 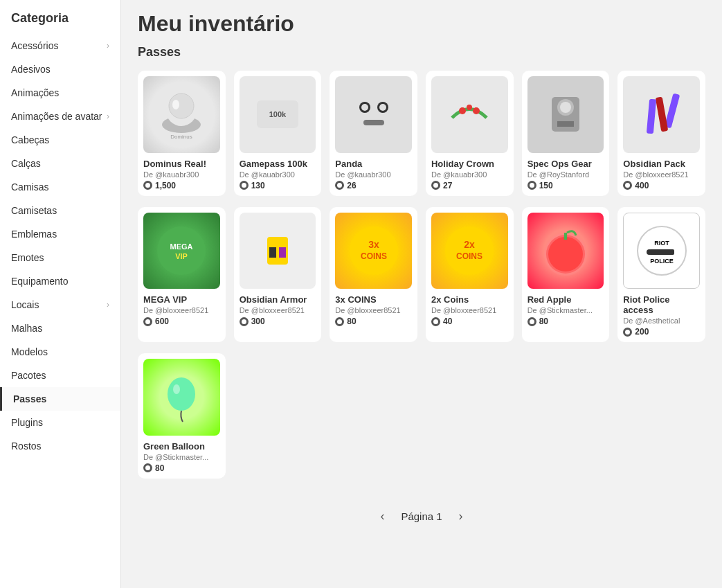 What do you see at coordinates (34, 234) in the screenshot?
I see `sidebar-item-label: Emblemas` at bounding box center [34, 234].